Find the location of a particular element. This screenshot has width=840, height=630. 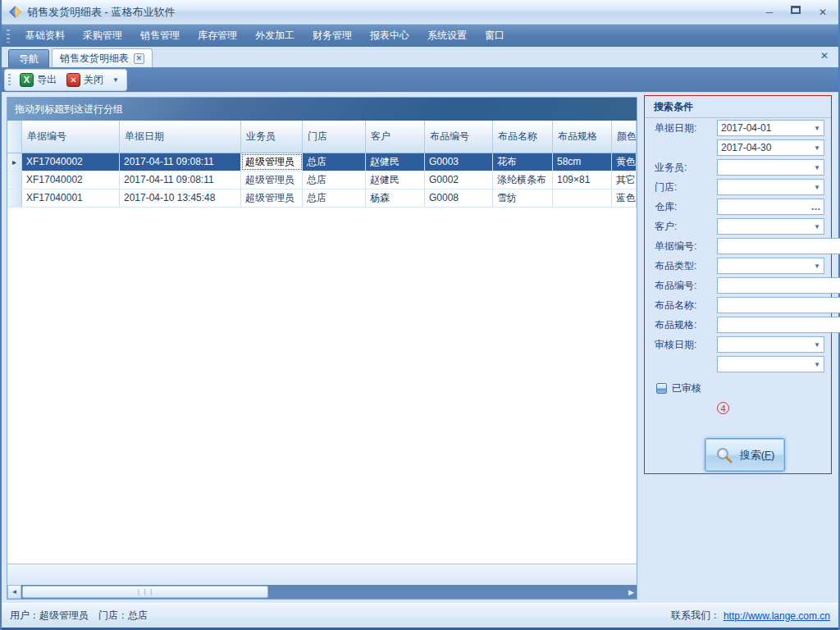

magnifier-icon is located at coordinates (724, 455).